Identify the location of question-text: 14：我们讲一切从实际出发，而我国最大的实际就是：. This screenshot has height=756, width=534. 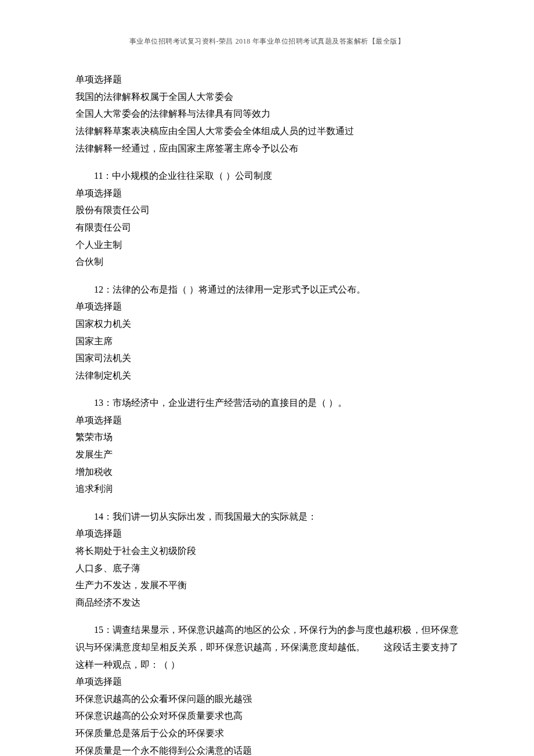
(267, 517).